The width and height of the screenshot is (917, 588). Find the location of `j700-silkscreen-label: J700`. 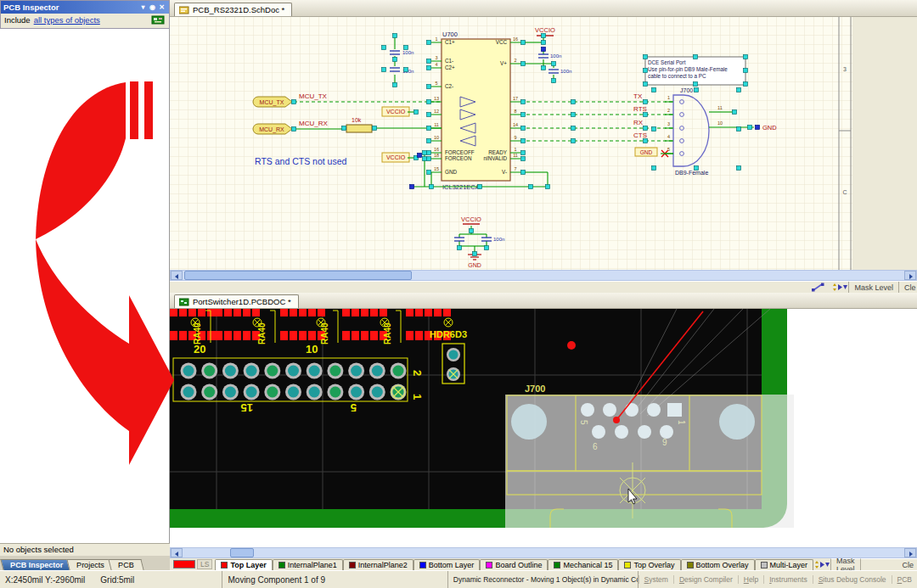

j700-silkscreen-label: J700 is located at coordinates (535, 389).